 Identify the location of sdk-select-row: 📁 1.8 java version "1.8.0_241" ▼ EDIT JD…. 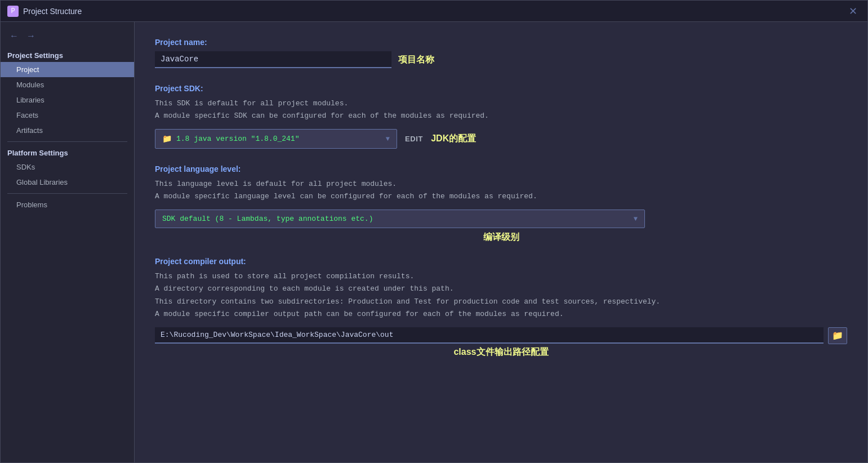
(501, 139).